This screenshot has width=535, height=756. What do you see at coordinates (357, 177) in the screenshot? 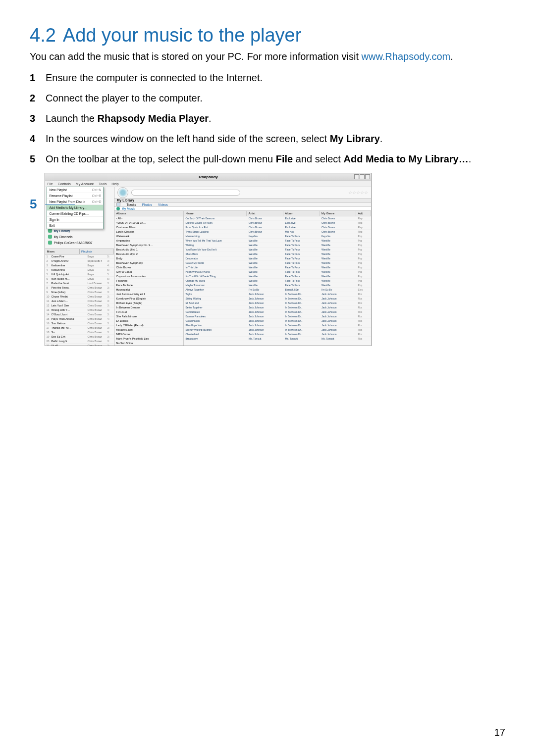
I see `minimize-icon` at bounding box center [357, 177].